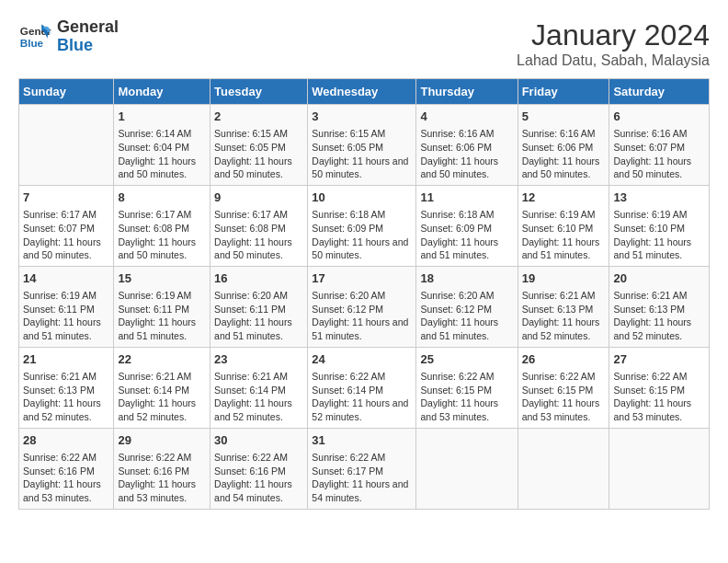  I want to click on day-number: 28, so click(66, 441).